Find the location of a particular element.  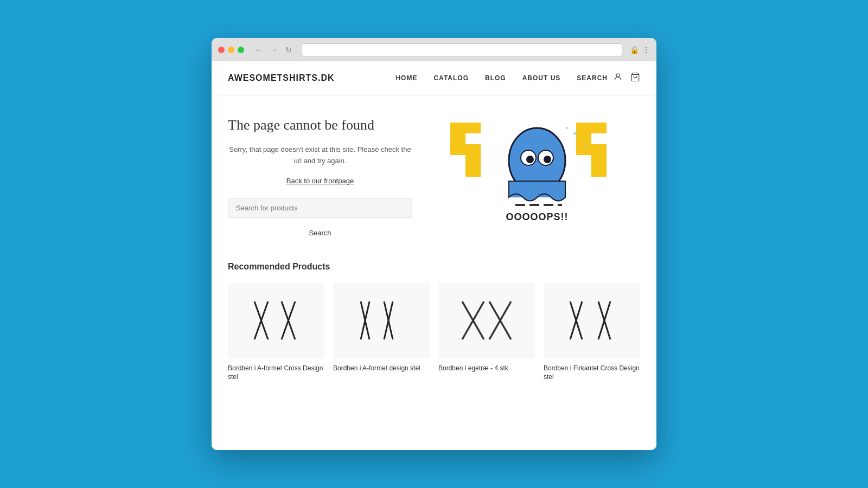

nav-icons is located at coordinates (627, 78).